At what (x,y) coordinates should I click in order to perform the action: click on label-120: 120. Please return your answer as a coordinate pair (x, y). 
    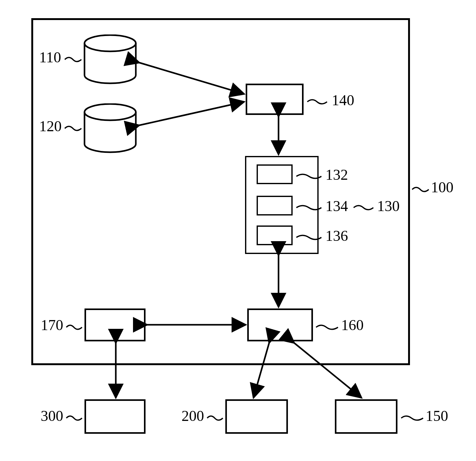
    Looking at the image, I should click on (50, 126).